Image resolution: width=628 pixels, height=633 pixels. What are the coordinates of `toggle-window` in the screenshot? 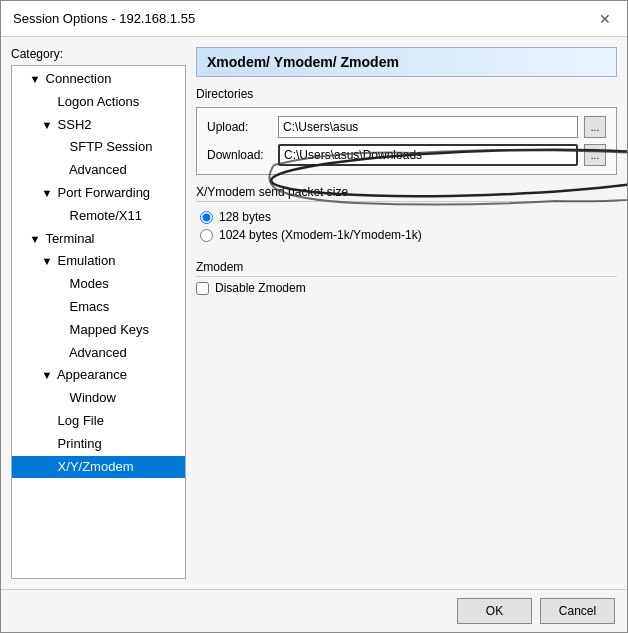 It's located at (59, 399).